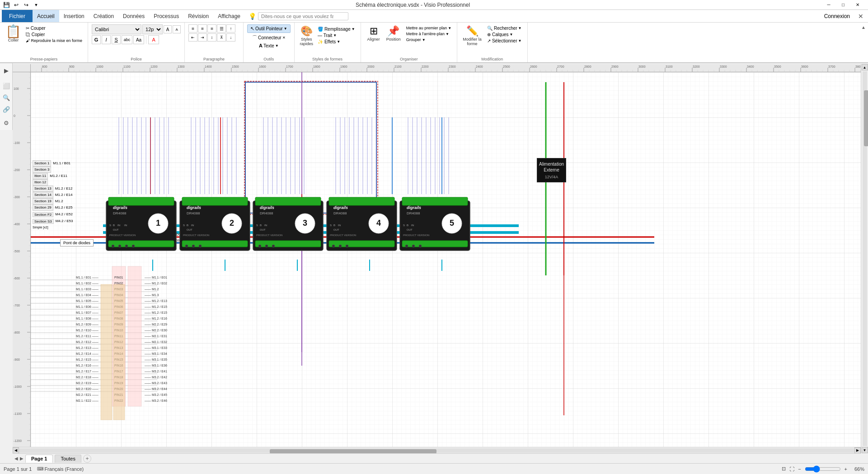 This screenshot has width=868, height=474. What do you see at coordinates (166, 16) in the screenshot?
I see `menu-processus: Processus` at bounding box center [166, 16].